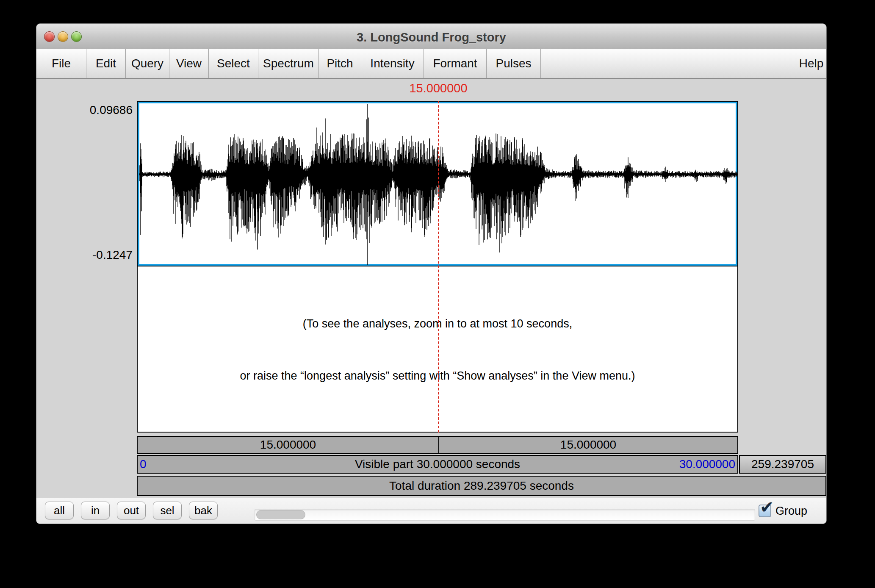 This screenshot has width=875, height=588. Describe the element at coordinates (94, 255) in the screenshot. I see `amplitude-min-label: -0.1247` at that location.